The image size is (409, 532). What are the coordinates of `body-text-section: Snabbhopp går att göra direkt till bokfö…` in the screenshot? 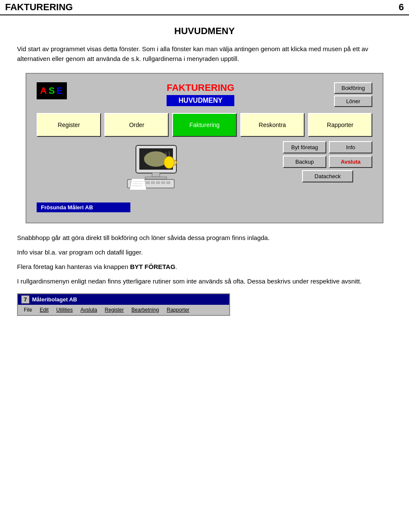 It's located at (204, 260).